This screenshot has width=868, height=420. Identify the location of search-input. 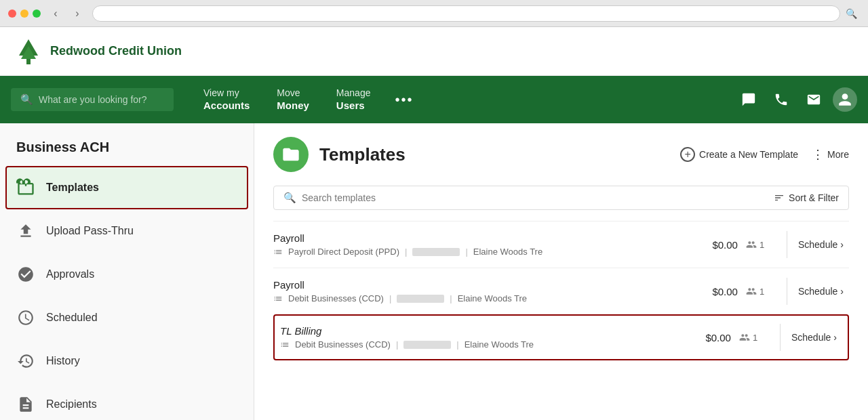
(100, 100).